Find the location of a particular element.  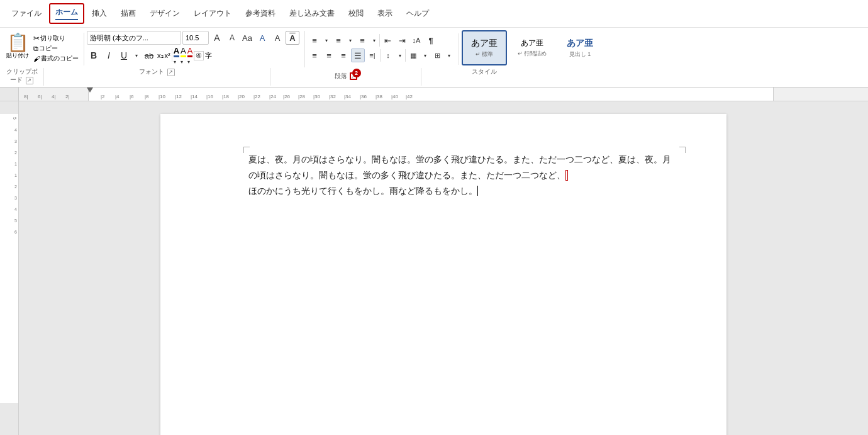

font-separator is located at coordinates (172, 55).